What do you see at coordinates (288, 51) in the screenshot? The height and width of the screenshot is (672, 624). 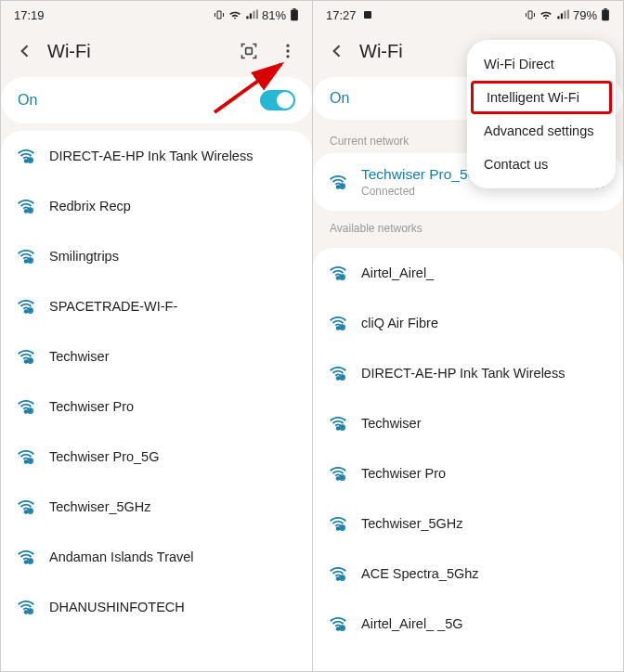 I see `more-menu-button` at bounding box center [288, 51].